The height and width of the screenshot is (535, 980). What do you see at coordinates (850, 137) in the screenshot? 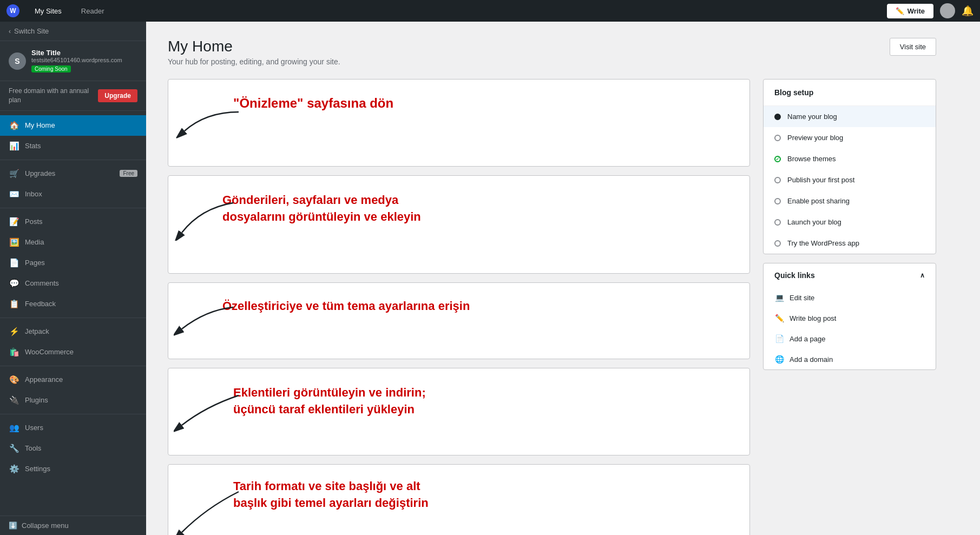
I see `setup-item-preview: Preview your blog` at bounding box center [850, 137].